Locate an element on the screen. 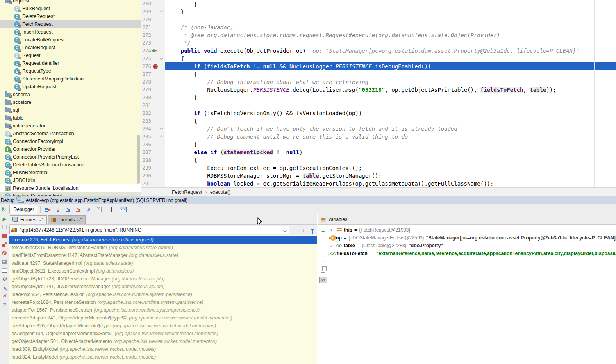  stop-button is located at coordinates (4, 236).